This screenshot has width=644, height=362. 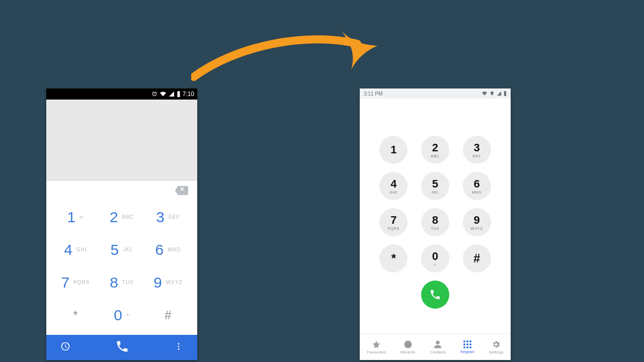 What do you see at coordinates (158, 283) in the screenshot?
I see `key-digit: 9` at bounding box center [158, 283].